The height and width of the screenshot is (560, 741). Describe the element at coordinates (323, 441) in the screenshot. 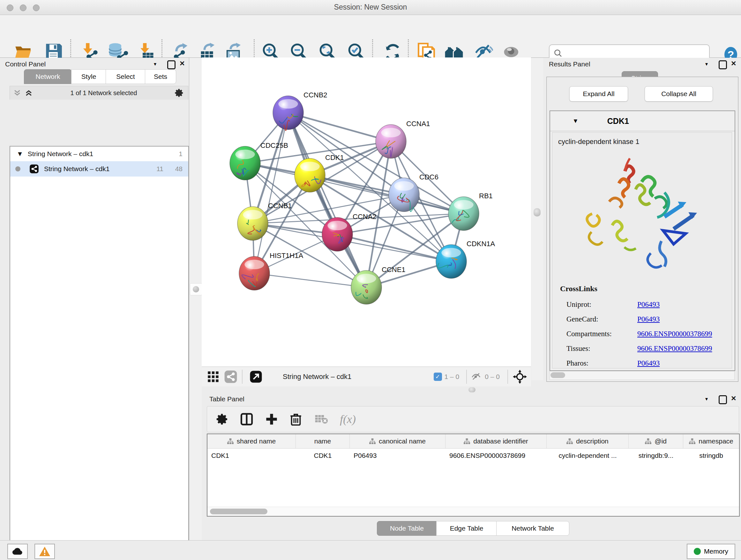

I see `column-header-name: name` at that location.